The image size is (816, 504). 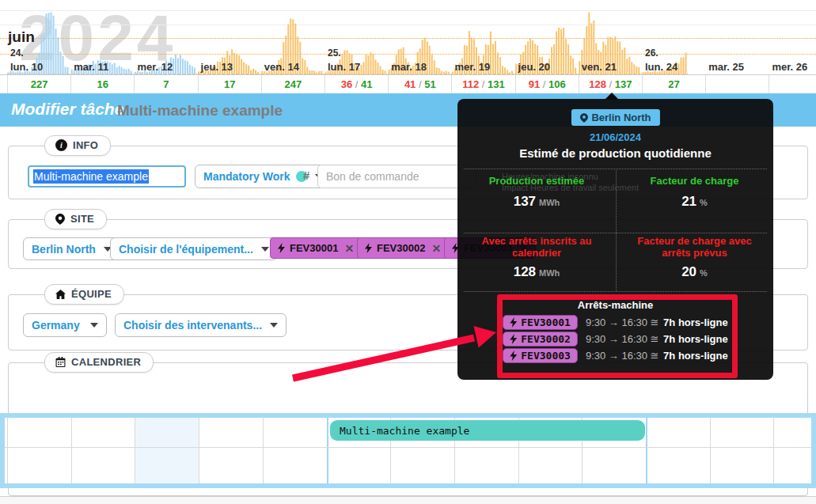 I want to click on calendar-row-divider, so click(x=408, y=448).